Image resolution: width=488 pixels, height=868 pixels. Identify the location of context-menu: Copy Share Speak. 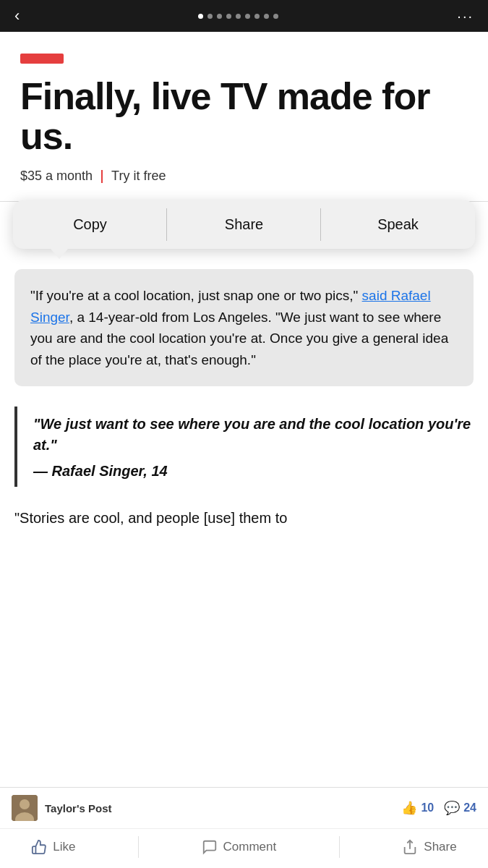
(244, 224).